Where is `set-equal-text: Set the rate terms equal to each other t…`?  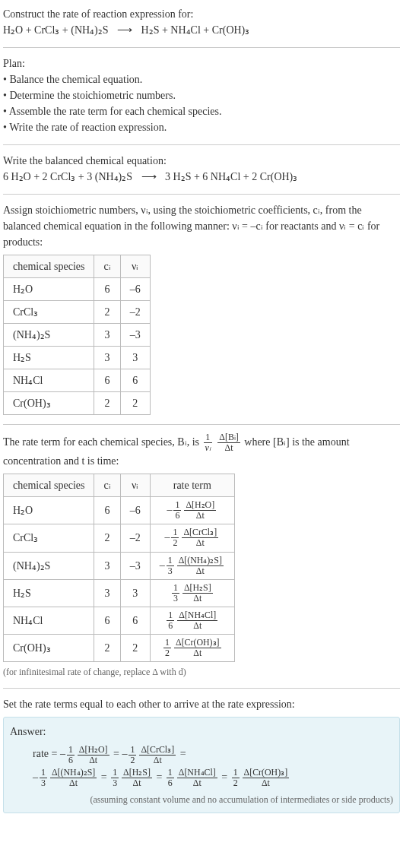 set-equal-text: Set the rate terms equal to each other t… is located at coordinates (202, 704).